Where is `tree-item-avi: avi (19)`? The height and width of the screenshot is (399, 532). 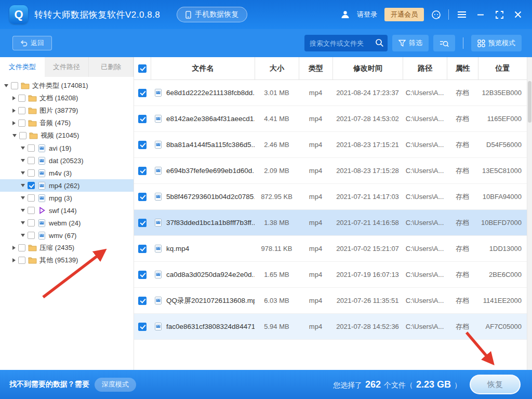 tree-item-avi: avi (19) is located at coordinates (66, 148).